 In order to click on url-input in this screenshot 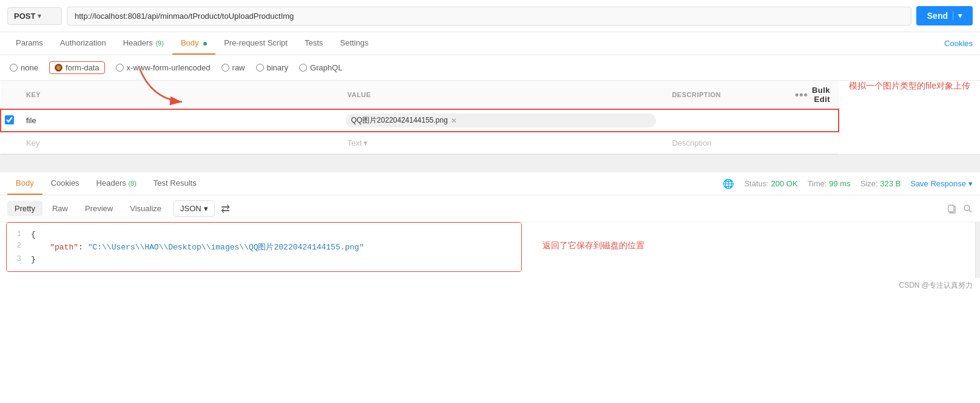, I will do `click(489, 16)`.